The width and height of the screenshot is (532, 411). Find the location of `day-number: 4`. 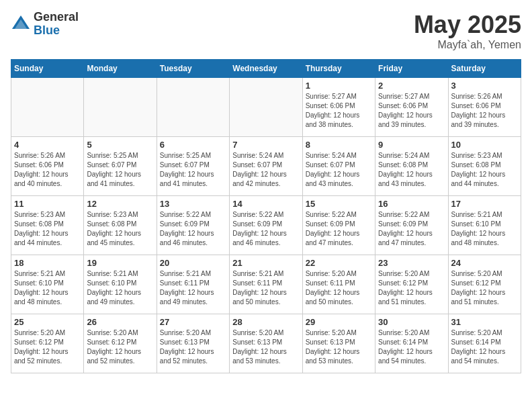

day-number: 4 is located at coordinates (47, 145).